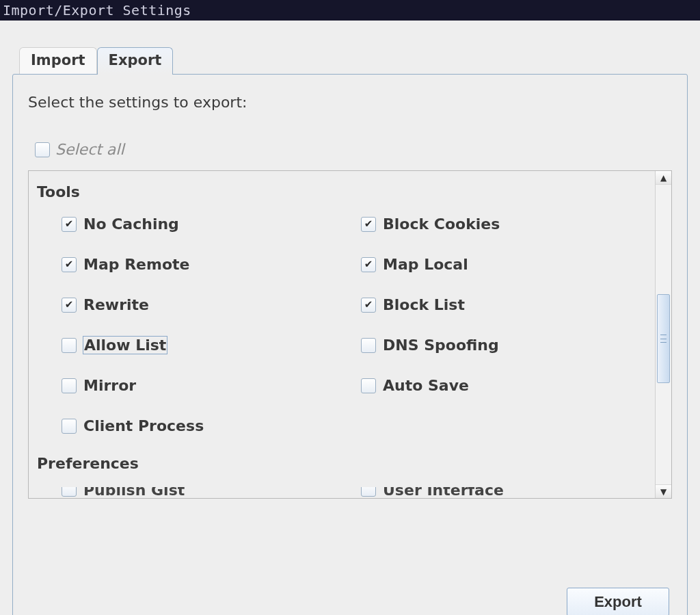 Image resolution: width=700 pixels, height=615 pixels. Describe the element at coordinates (368, 265) in the screenshot. I see `checkbox-map-local` at that location.